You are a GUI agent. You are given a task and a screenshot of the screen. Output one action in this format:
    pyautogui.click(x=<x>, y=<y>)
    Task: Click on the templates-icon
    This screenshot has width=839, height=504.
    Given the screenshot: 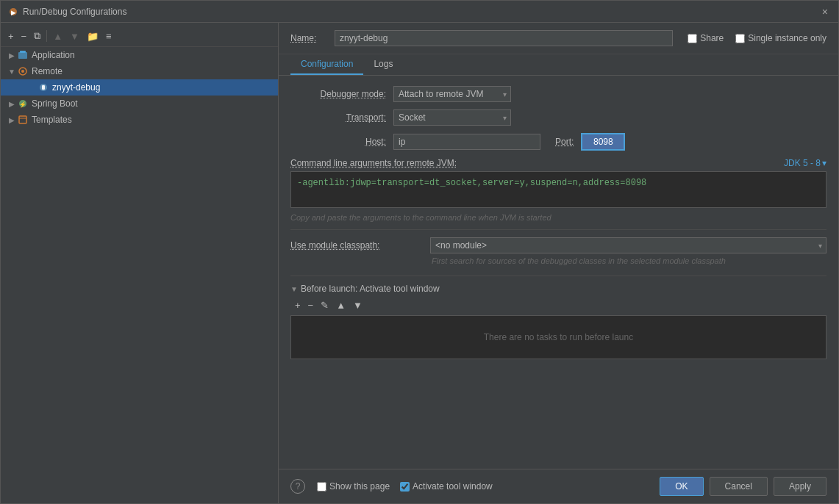 What is the action you would take?
    pyautogui.click(x=23, y=120)
    